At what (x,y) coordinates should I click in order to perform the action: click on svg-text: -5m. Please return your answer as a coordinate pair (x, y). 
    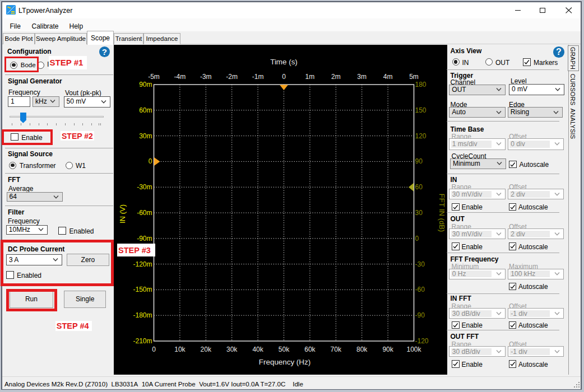
    Looking at the image, I should click on (154, 77).